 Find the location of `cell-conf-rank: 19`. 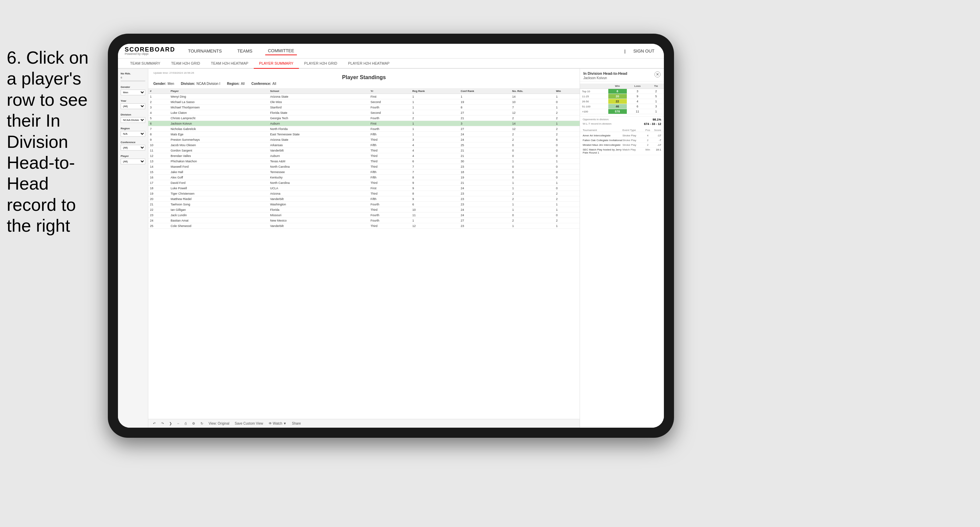

cell-conf-rank: 19 is located at coordinates (485, 178).